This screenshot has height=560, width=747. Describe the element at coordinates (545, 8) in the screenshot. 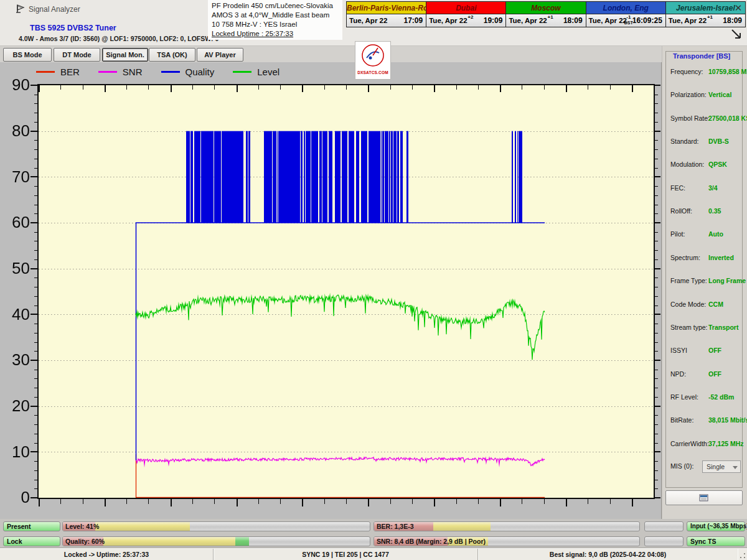

I see `clock-city-label: Moscow` at that location.